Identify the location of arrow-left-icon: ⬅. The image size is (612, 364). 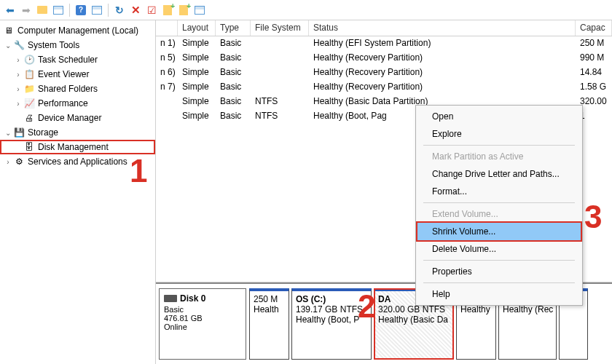
(10, 10).